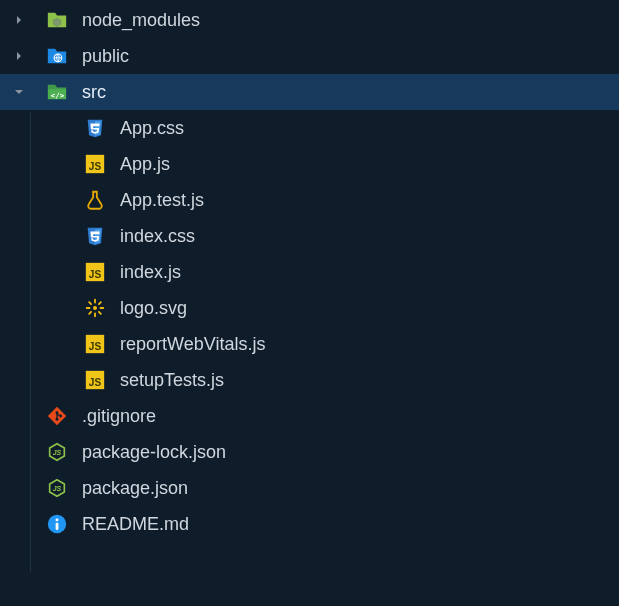 The height and width of the screenshot is (606, 619). What do you see at coordinates (95, 200) in the screenshot?
I see `test-icon` at bounding box center [95, 200].